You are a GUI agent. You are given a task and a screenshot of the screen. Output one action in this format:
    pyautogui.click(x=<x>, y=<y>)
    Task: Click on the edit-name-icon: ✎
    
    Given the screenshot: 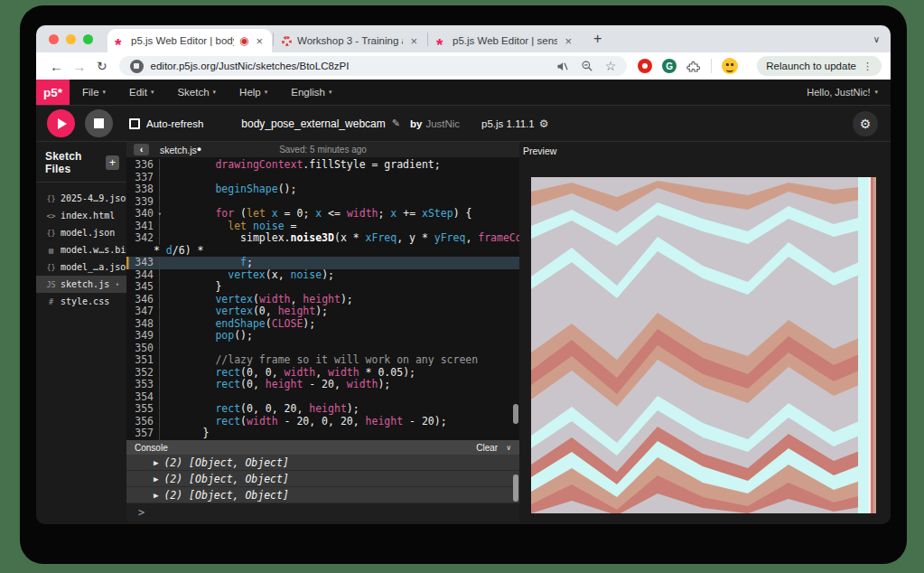 What is the action you would take?
    pyautogui.click(x=396, y=123)
    